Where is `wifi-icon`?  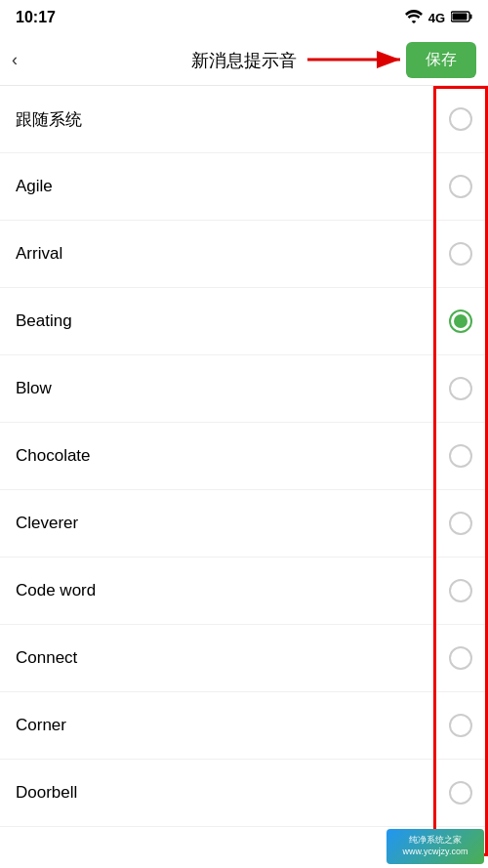 wifi-icon is located at coordinates (414, 18).